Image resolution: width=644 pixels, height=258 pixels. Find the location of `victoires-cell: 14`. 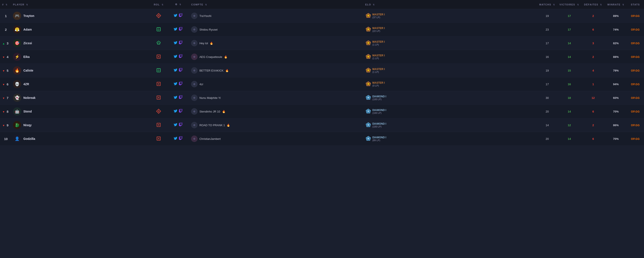

victoires-cell: 14 is located at coordinates (569, 43).